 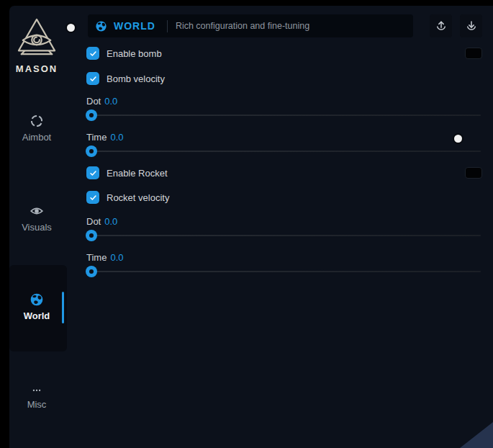 What do you see at coordinates (37, 398) in the screenshot?
I see `sidebar-item-misc: Misc` at bounding box center [37, 398].